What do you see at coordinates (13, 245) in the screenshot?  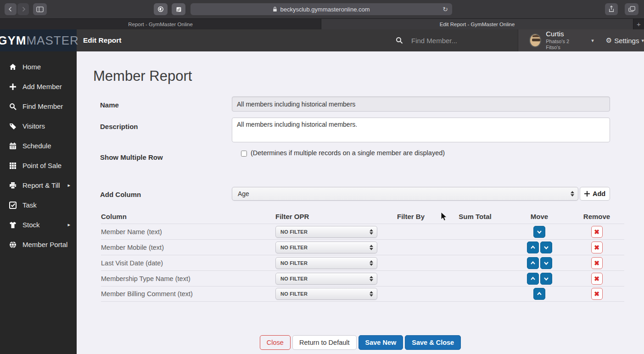 I see `globe-icon` at bounding box center [13, 245].